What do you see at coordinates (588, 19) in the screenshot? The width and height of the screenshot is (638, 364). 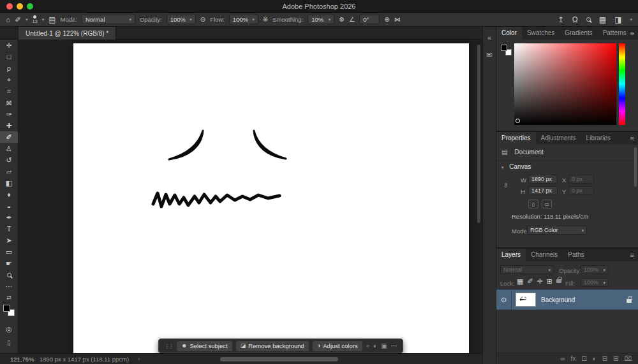 I see `search-icon` at bounding box center [588, 19].